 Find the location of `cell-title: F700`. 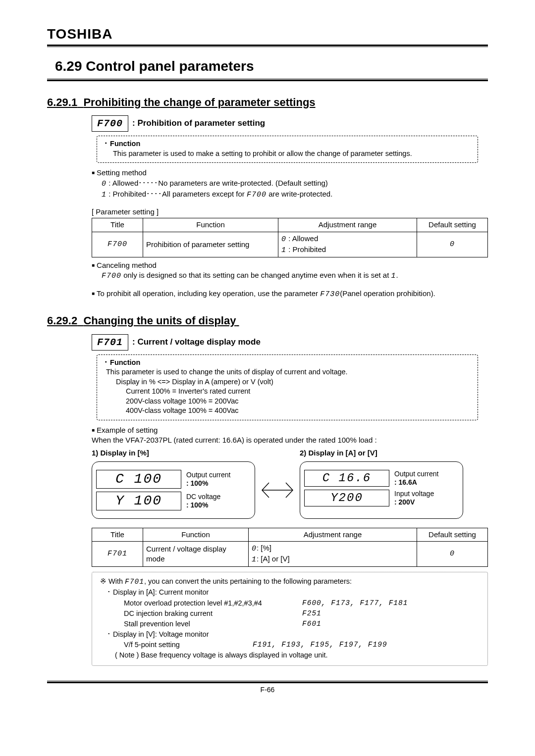

cell-title: F700 is located at coordinates (118, 245).